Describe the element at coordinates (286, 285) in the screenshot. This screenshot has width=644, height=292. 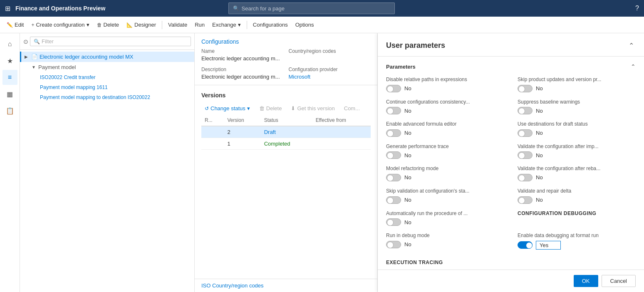
I see `iso-title: ISO Country/region codes` at that location.